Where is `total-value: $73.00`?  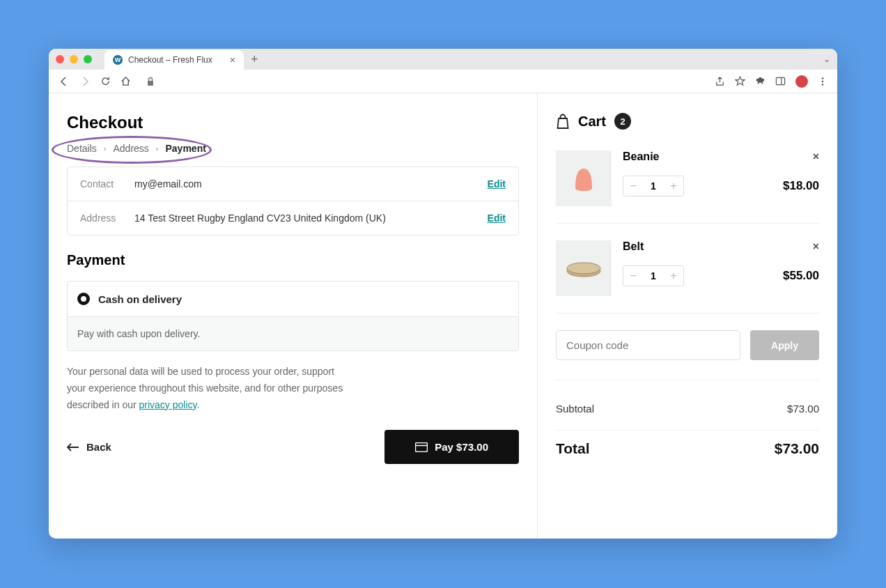 total-value: $73.00 is located at coordinates (797, 449).